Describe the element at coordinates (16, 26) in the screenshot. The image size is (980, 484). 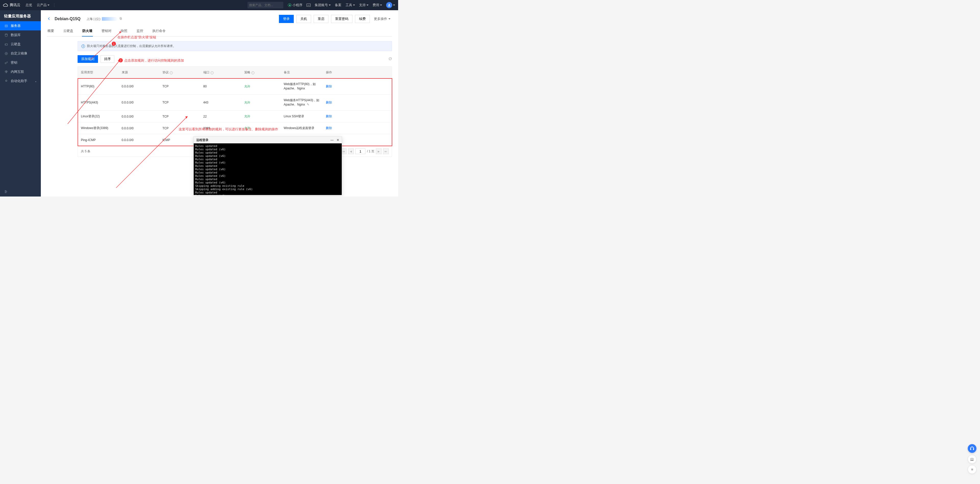
I see `sidebar-item-label: 服务器` at that location.